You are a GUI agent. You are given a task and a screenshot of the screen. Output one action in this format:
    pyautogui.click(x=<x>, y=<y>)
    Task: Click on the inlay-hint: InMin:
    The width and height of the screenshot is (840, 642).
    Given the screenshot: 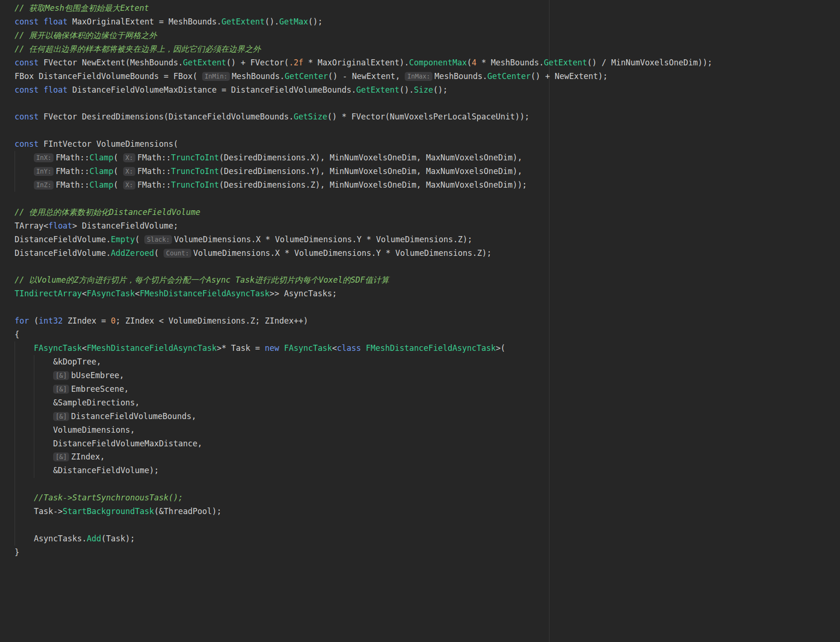 What is the action you would take?
    pyautogui.click(x=216, y=76)
    